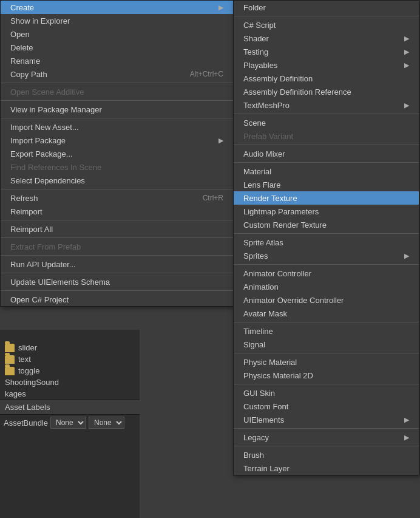  I want to click on folder-item-text: text, so click(70, 360).